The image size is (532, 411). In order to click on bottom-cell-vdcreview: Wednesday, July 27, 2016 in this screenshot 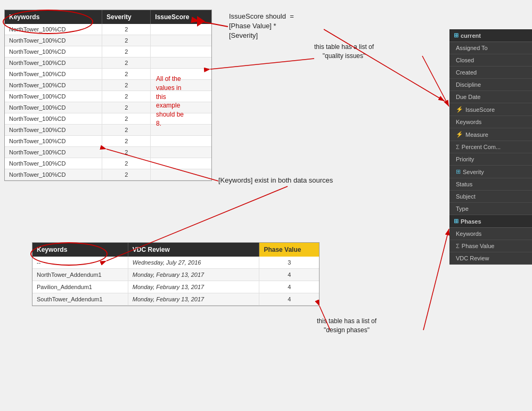, I will do `click(194, 263)`.